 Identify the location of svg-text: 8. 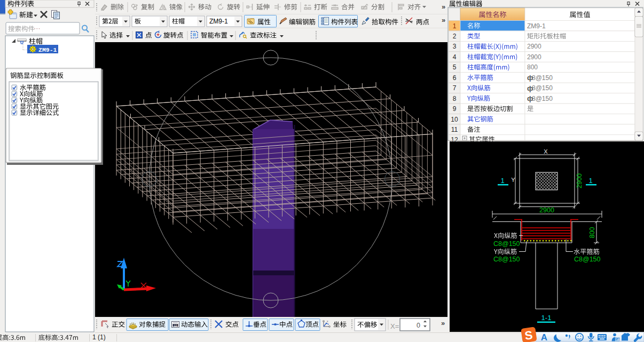
(455, 99).